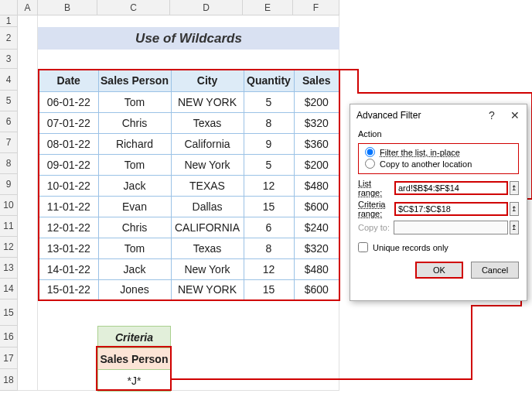 This screenshot has height=397, width=532. What do you see at coordinates (9, 184) in the screenshot?
I see `row-header-9: 9` at bounding box center [9, 184].